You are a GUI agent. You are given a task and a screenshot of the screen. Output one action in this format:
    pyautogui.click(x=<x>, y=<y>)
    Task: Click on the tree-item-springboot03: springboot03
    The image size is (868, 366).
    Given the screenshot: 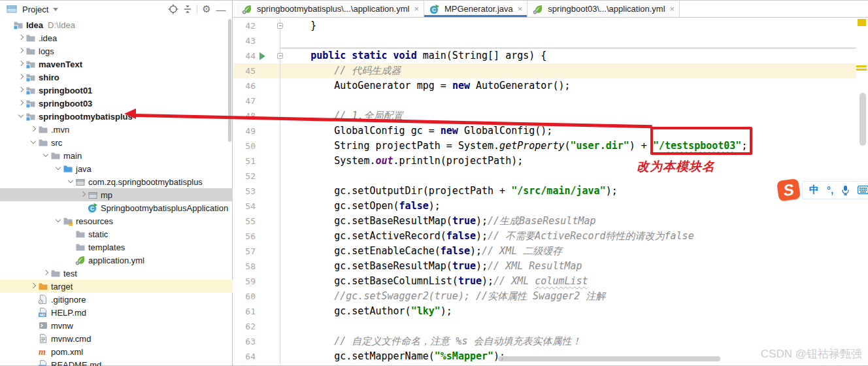 What is the action you would take?
    pyautogui.click(x=116, y=103)
    